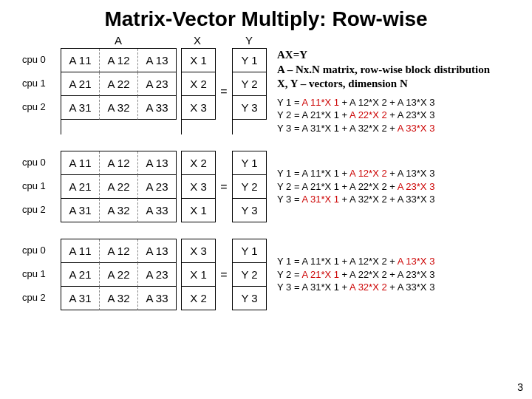 Image resolution: width=532 pixels, height=399 pixels. Describe the element at coordinates (198, 275) in the screenshot. I see `vector-x: X 3 X 1 X 2` at that location.